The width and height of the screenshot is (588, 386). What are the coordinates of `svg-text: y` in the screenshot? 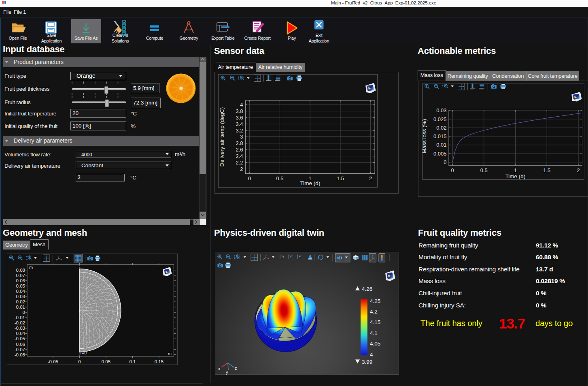 It's located at (227, 372).